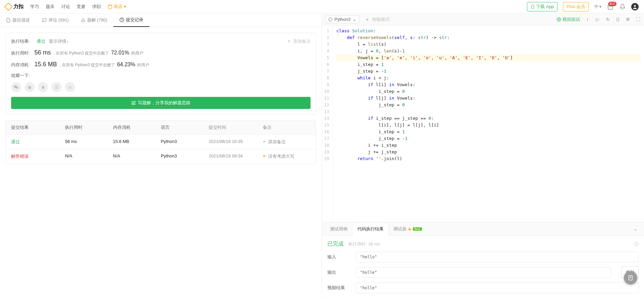  What do you see at coordinates (38, 156) in the screenshot?
I see `cell-result: 解答错误` at bounding box center [38, 156].